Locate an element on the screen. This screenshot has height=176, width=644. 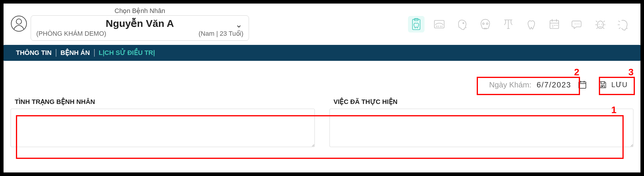
clinic-name: (PHÒNG KHÁM DEMO) is located at coordinates (71, 34).